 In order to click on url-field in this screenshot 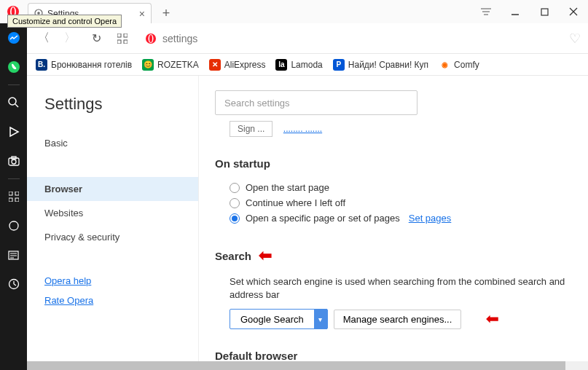, I will do `click(350, 39)`.